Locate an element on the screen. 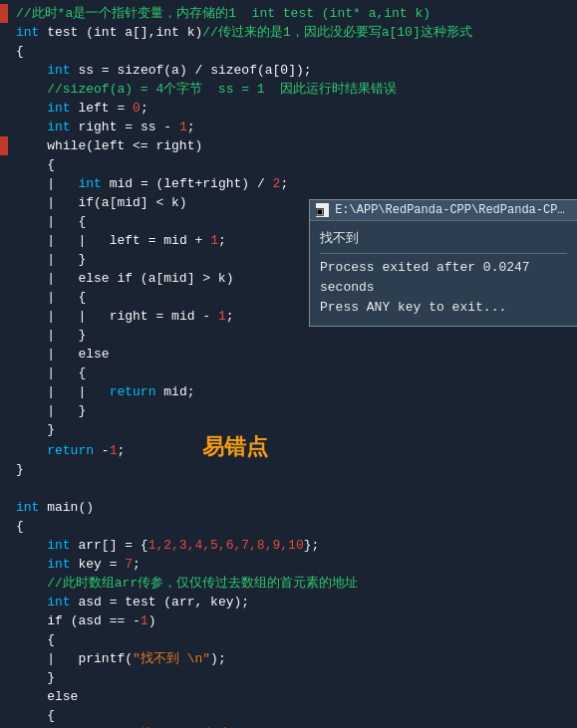 This screenshot has height=728, width=577. code-line: int arr[] = {1,2,3,4,5,6,7,8,9,10}; is located at coordinates (289, 546).